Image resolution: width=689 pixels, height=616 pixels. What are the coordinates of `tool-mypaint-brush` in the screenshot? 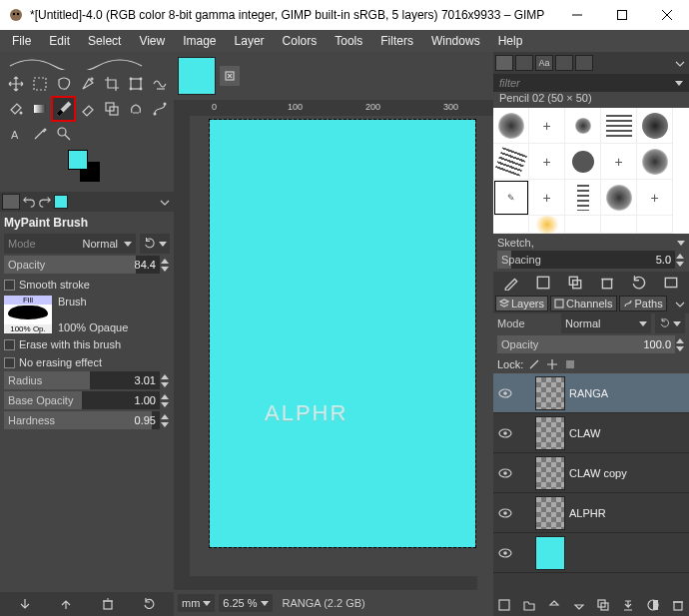 It's located at (64, 109).